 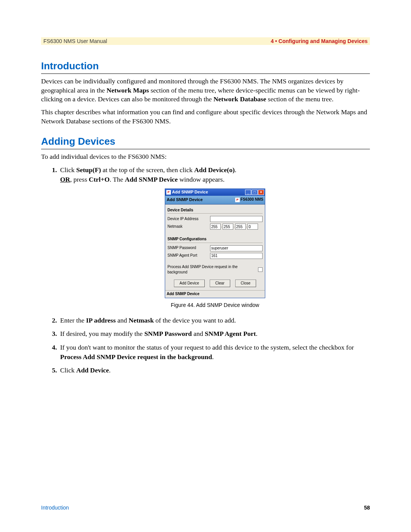 What do you see at coordinates (249, 200) in the screenshot?
I see `brand-badge: P FS6300 NMS` at bounding box center [249, 200].